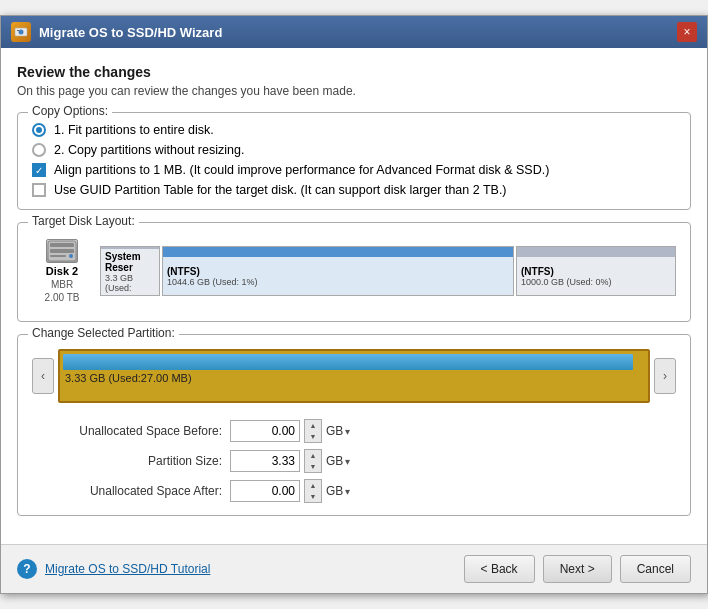 This screenshot has width=708, height=609. Describe the element at coordinates (128, 569) in the screenshot. I see `tutorial-link: Migrate OS to SSD/HD Tutorial` at that location.